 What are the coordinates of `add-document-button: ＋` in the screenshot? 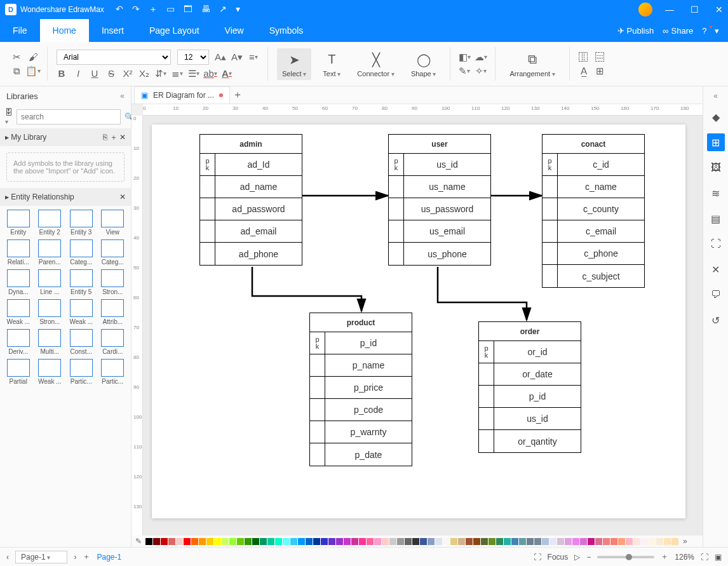 It's located at (238, 95).